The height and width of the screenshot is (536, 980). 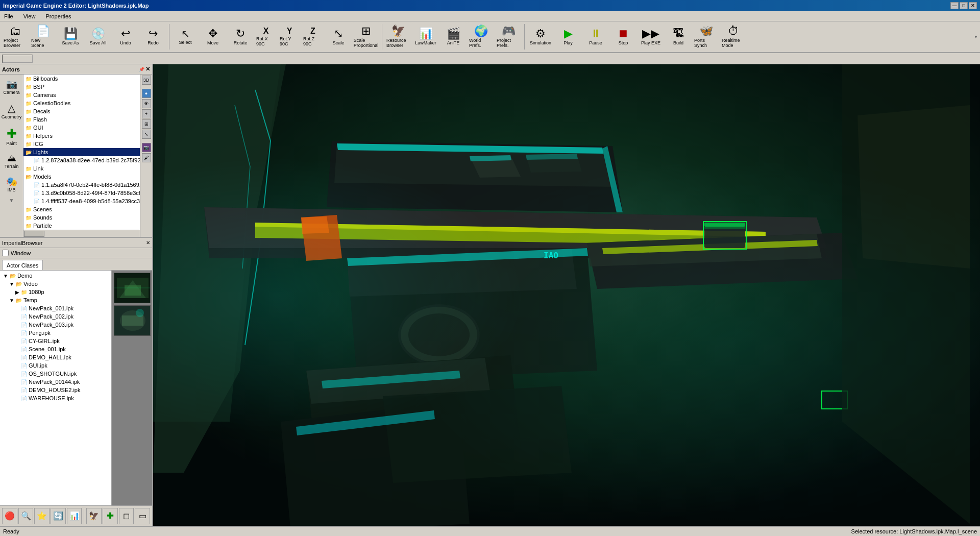 What do you see at coordinates (82, 119) in the screenshot?
I see `tree-item-flash: 📁 Flash` at bounding box center [82, 119].